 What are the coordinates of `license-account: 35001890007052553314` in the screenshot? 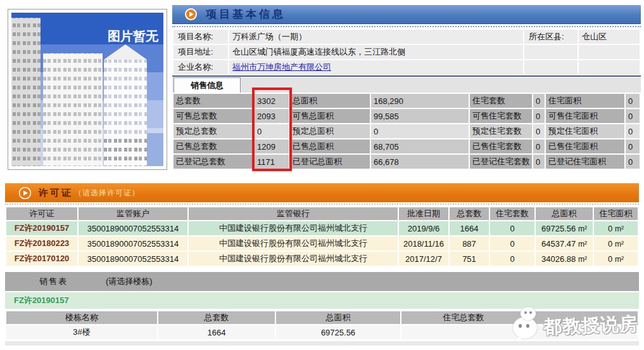 It's located at (133, 243).